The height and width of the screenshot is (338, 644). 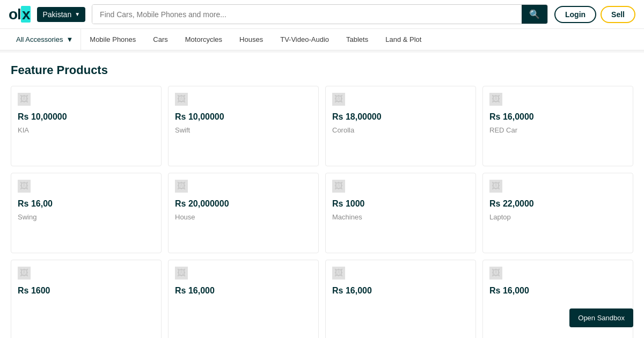 I want to click on sidebar-item-mobile-phones: Mobile Phones, so click(x=113, y=40).